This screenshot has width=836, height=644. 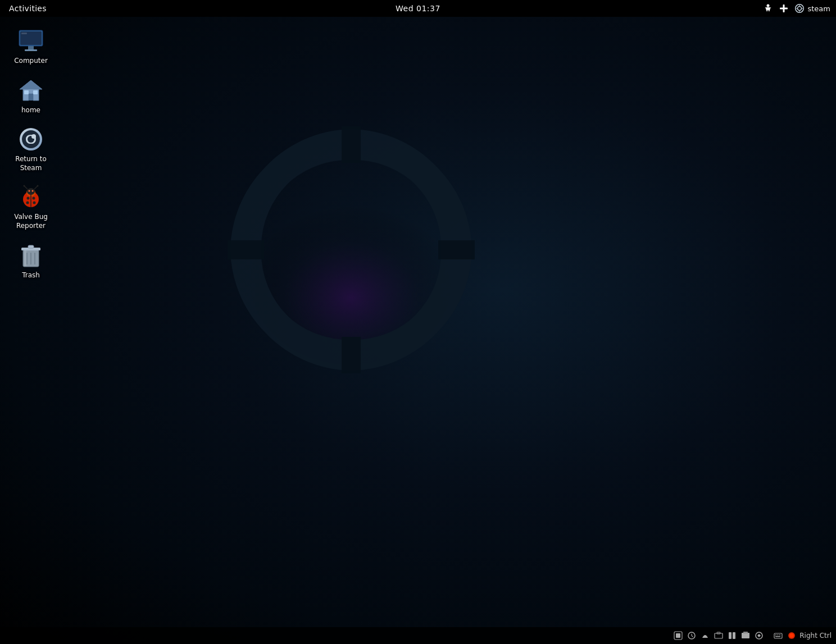 I want to click on taskbar: Right Ctrl, so click(x=418, y=636).